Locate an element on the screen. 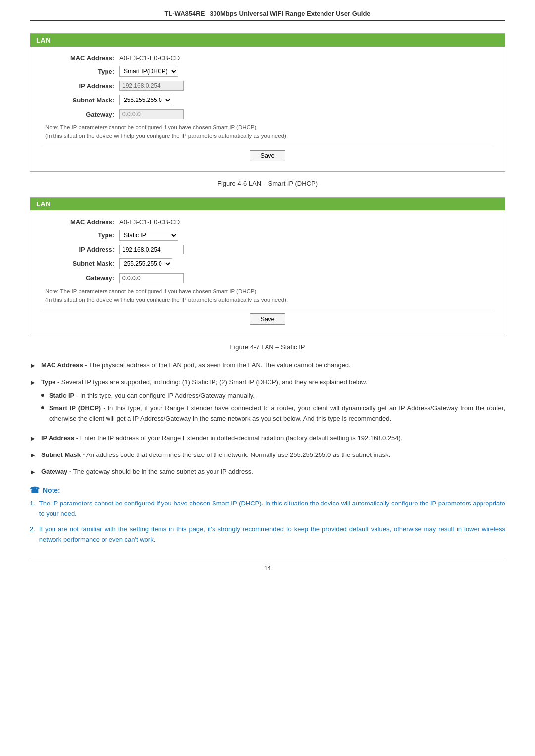 This screenshot has width=535, height=756. bullet-gateway-desc: The gateway should be in the same subnet… is located at coordinates (163, 471).